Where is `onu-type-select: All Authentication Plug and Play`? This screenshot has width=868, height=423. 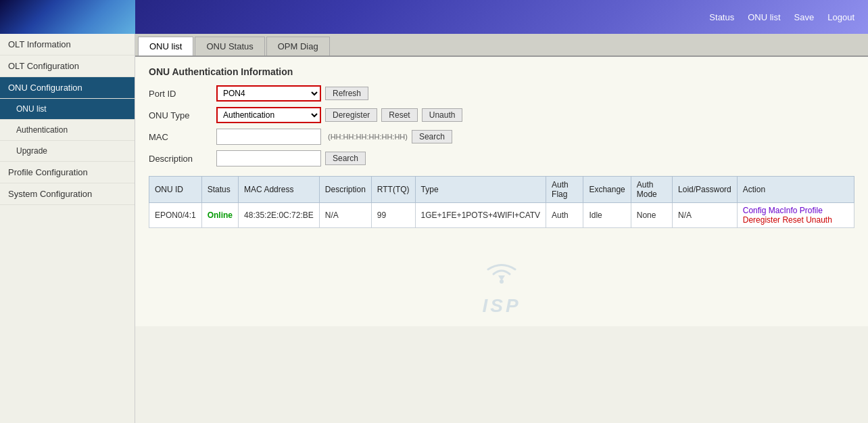
onu-type-select: All Authentication Plug and Play is located at coordinates (269, 115).